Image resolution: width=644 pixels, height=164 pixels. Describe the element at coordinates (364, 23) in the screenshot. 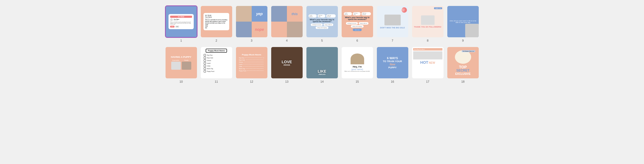

I see `poll6-opt2: being outdoors` at that location.